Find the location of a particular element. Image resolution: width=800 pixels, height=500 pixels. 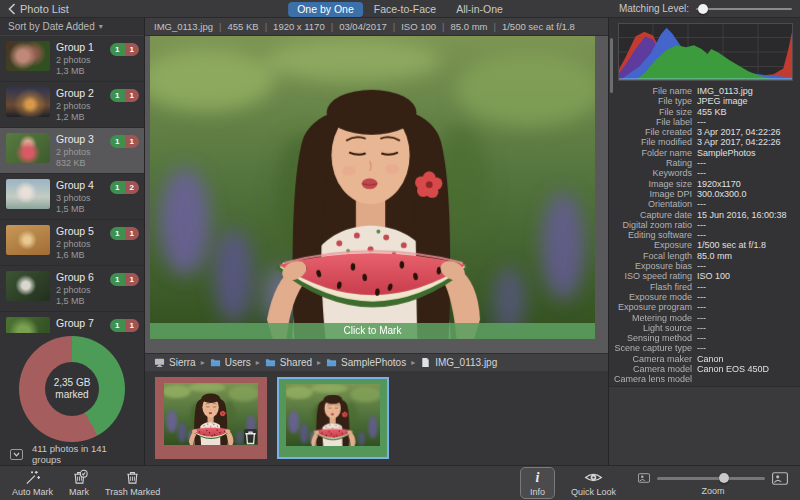

click-to-mark-button: Click to Mark is located at coordinates (372, 331).